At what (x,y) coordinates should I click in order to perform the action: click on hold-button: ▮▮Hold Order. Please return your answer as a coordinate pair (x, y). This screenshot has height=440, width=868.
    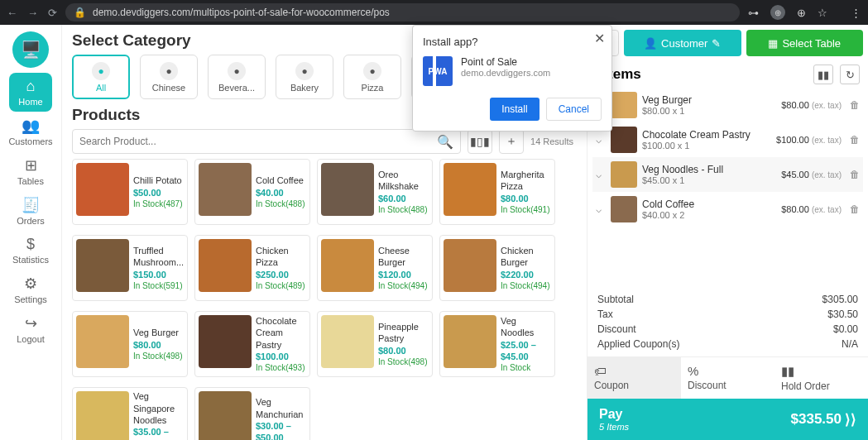
    Looking at the image, I should click on (821, 378).